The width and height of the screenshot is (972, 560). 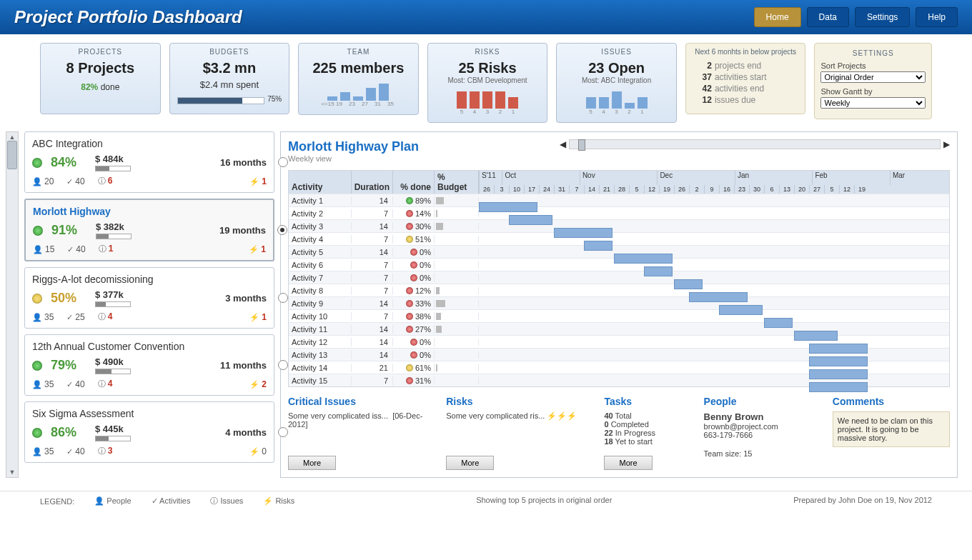 What do you see at coordinates (243, 230) in the screenshot?
I see `project-duration: 19 months` at bounding box center [243, 230].